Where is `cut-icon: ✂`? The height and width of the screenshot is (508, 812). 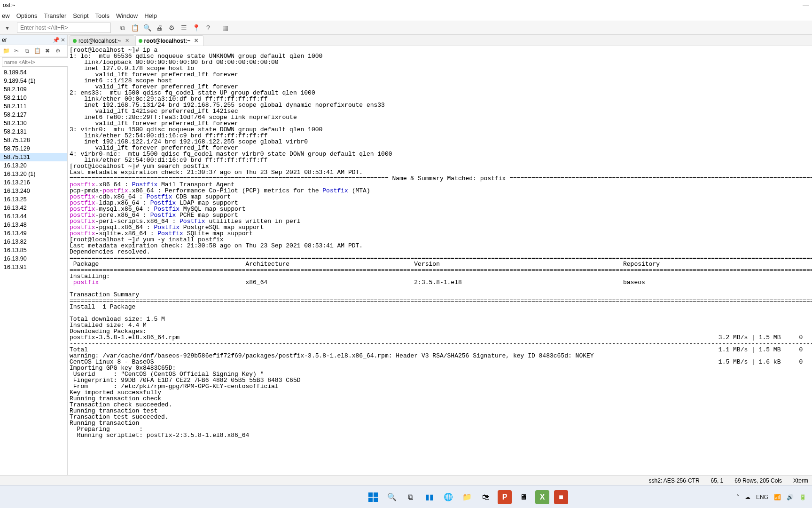 cut-icon: ✂ is located at coordinates (16, 51).